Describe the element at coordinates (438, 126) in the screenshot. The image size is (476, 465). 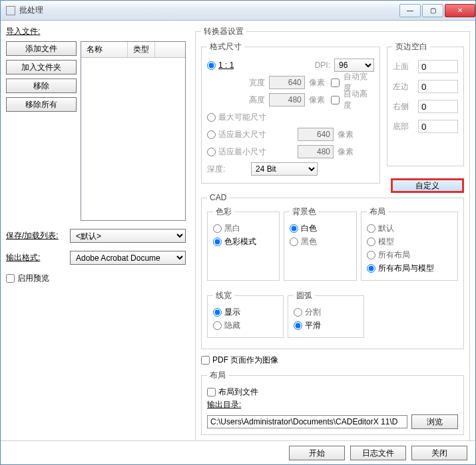
I see `margin-bottom-input` at that location.